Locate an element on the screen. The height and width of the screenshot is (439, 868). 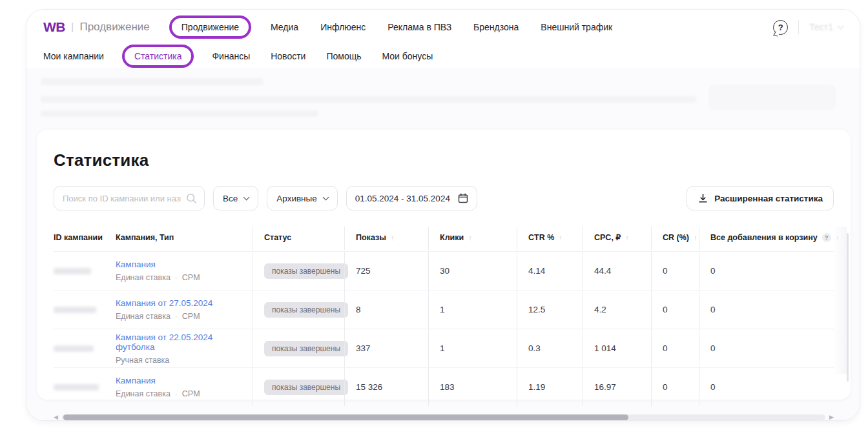
ctr-cell: 0.3 is located at coordinates (550, 349).